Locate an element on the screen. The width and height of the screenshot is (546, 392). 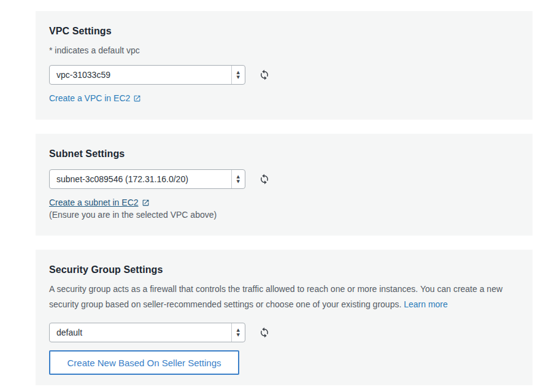
subnet-select-row: subnet-3c089546 (172.31.16.0/20) ▲ ▼ is located at coordinates (284, 179).